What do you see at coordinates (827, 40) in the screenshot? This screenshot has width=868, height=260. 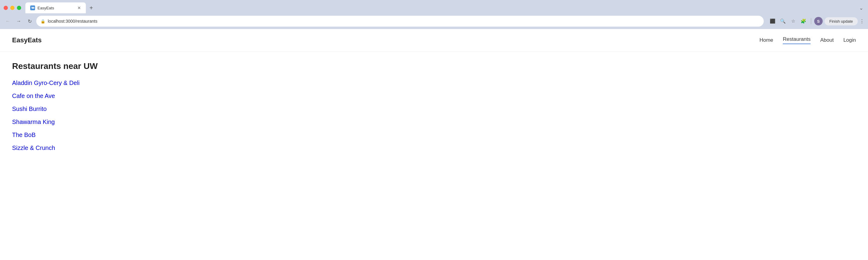 I see `nav-about: About` at bounding box center [827, 40].